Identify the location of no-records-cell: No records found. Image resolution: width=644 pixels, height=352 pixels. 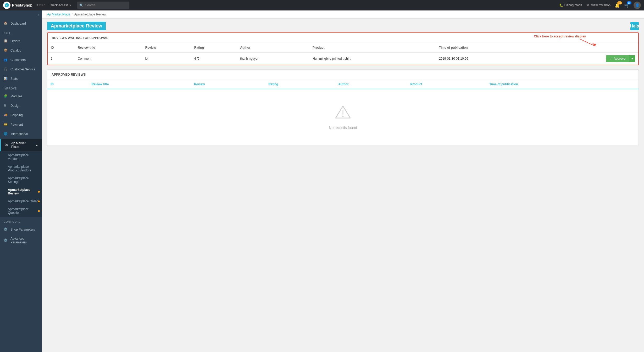
(343, 117).